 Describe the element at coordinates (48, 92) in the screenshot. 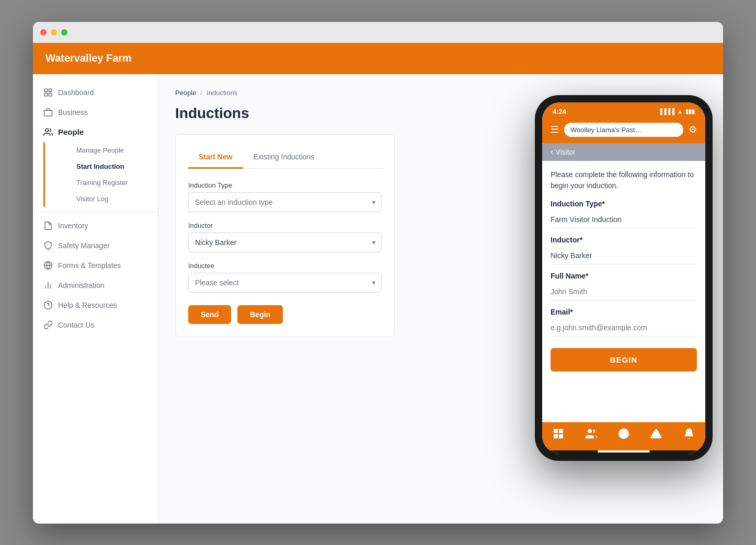

I see `dashboard-icon` at that location.